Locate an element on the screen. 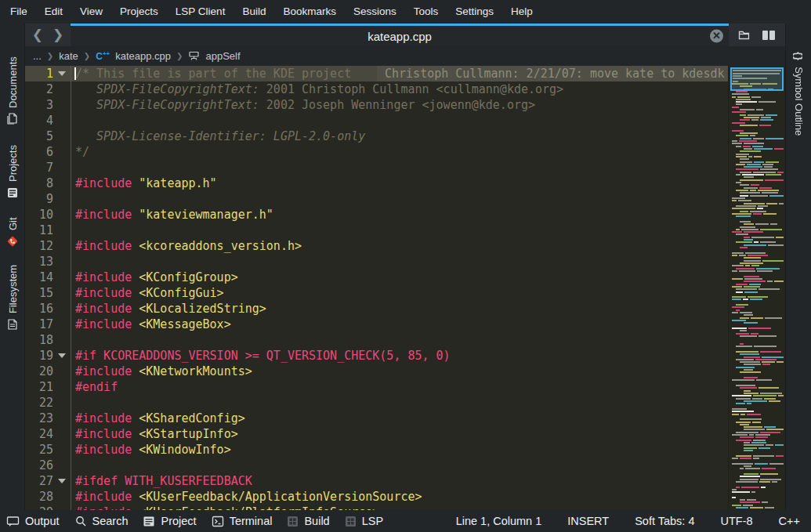 This screenshot has width=811, height=532. breadcrumb-item-kate: kate is located at coordinates (69, 56).